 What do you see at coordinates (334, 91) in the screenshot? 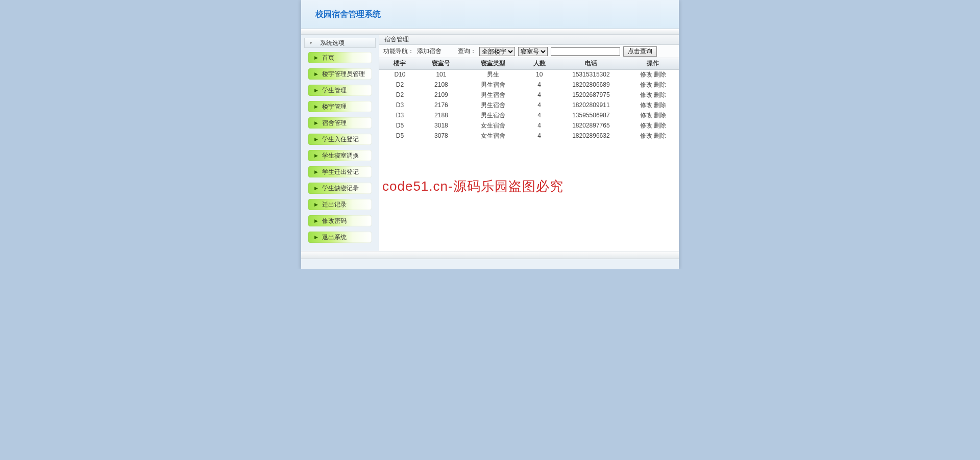
I see `sidebar-item-label: 学生管理` at bounding box center [334, 91].